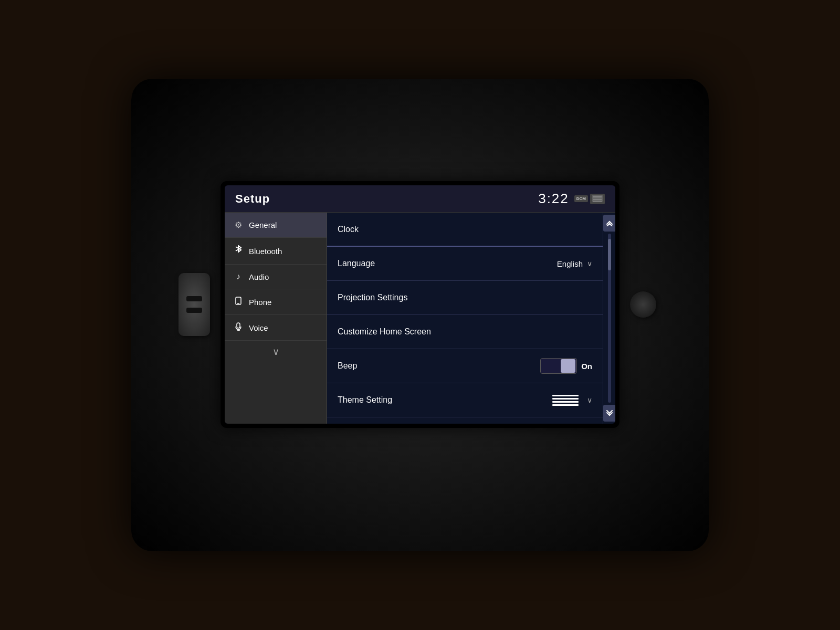  I want to click on language-value: English, so click(570, 264).